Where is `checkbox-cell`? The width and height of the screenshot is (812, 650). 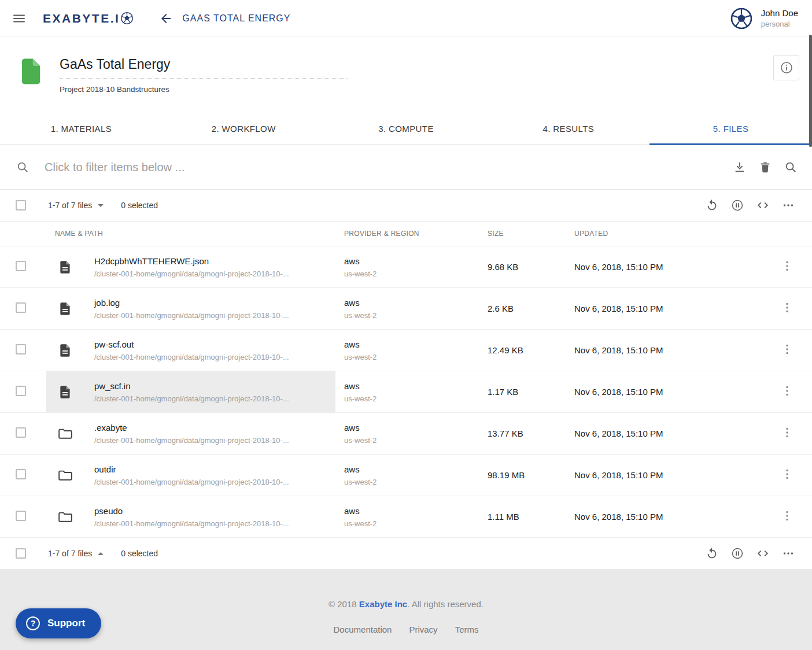 checkbox-cell is located at coordinates (23, 267).